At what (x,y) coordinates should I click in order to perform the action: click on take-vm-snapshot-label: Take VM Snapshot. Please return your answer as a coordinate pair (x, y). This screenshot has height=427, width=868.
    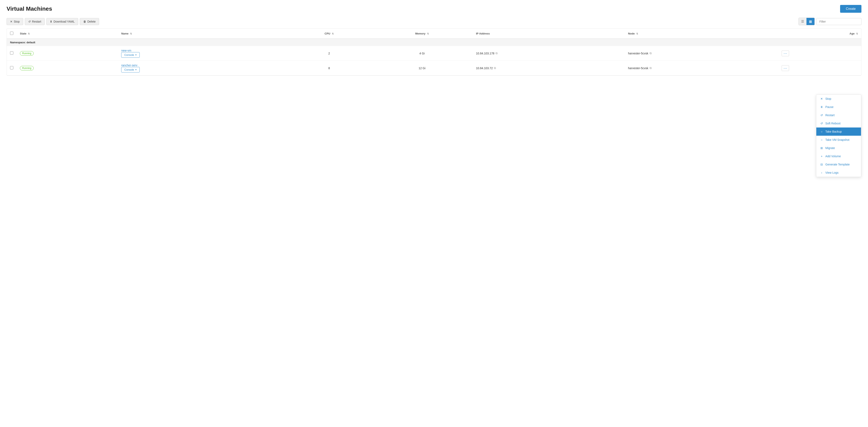
    Looking at the image, I should click on (837, 140).